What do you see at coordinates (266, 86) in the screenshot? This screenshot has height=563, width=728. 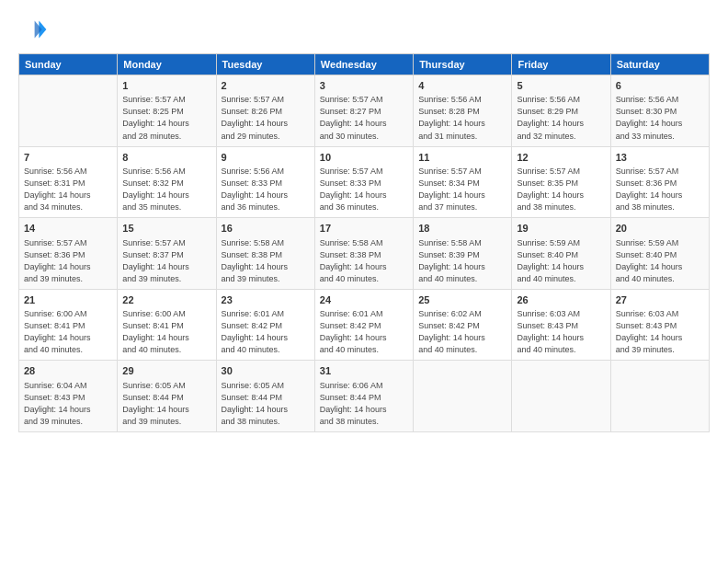 I see `day-number: 2` at bounding box center [266, 86].